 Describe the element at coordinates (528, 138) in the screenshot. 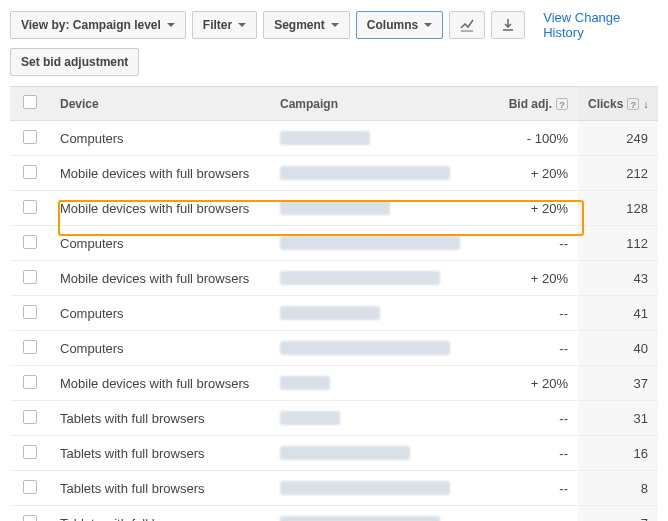

I see `cell-bid-adj: - 100%` at that location.